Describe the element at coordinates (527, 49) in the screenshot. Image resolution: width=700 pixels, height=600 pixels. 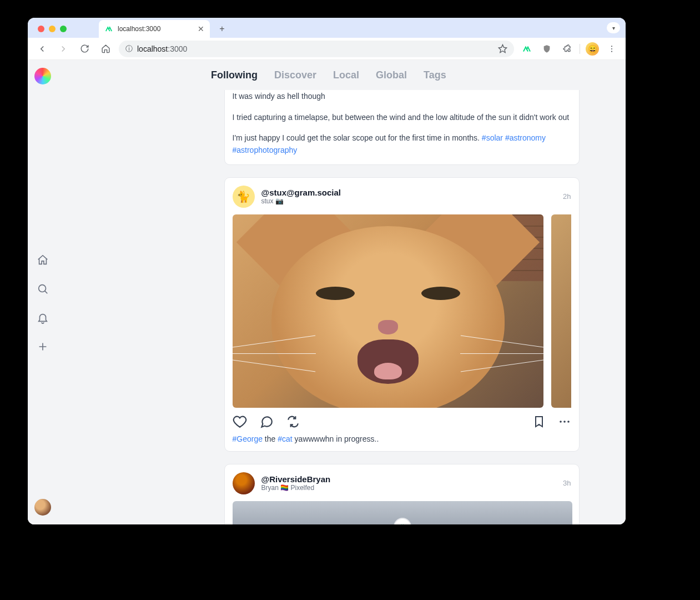
I see `extension-nuxt-icon` at that location.